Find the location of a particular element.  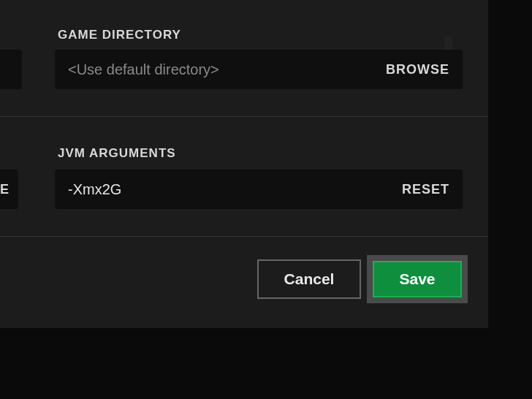

cutoff-field-top is located at coordinates (11, 69).